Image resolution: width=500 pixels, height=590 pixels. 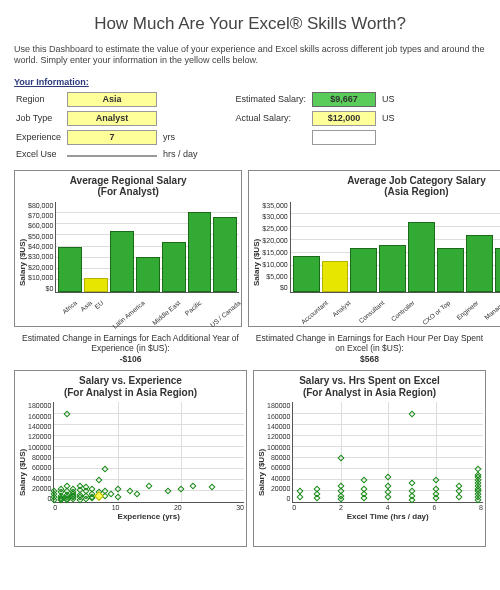 I want to click on exceluse-input, so click(x=112, y=156).